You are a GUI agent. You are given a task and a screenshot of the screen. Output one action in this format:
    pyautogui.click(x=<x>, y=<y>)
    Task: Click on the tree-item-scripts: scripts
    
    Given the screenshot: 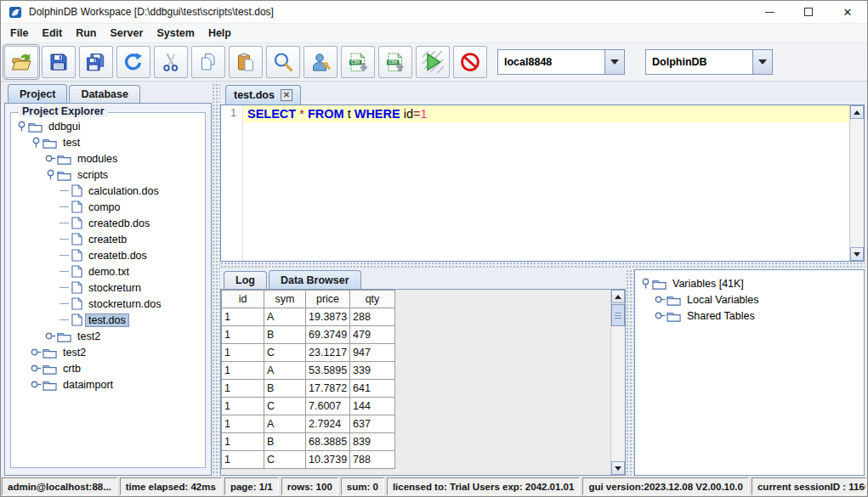 What is the action you would take?
    pyautogui.click(x=108, y=175)
    